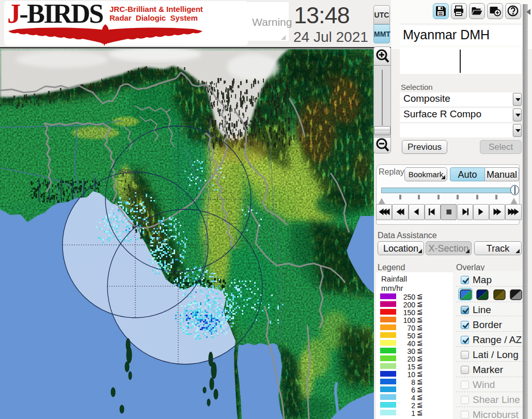 The image size is (532, 419). I want to click on svg-text: 450km, so click(127, 172).